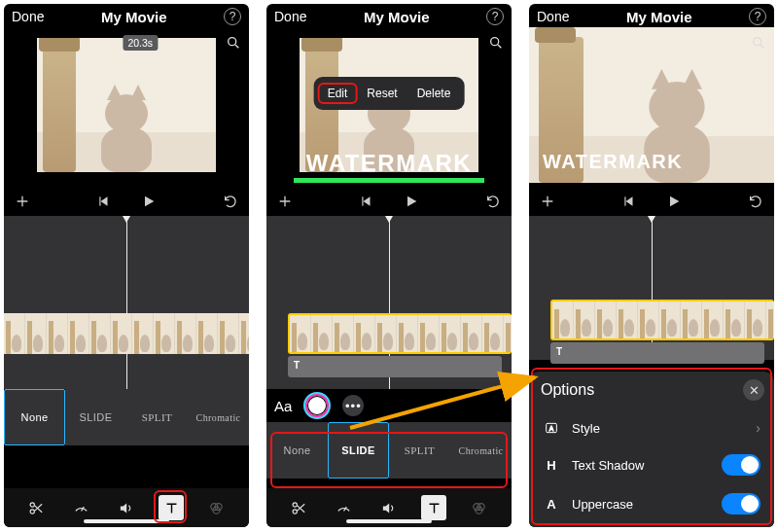 This screenshot has width=778, height=532. Describe the element at coordinates (754, 390) in the screenshot. I see `close-icon: ✕` at that location.